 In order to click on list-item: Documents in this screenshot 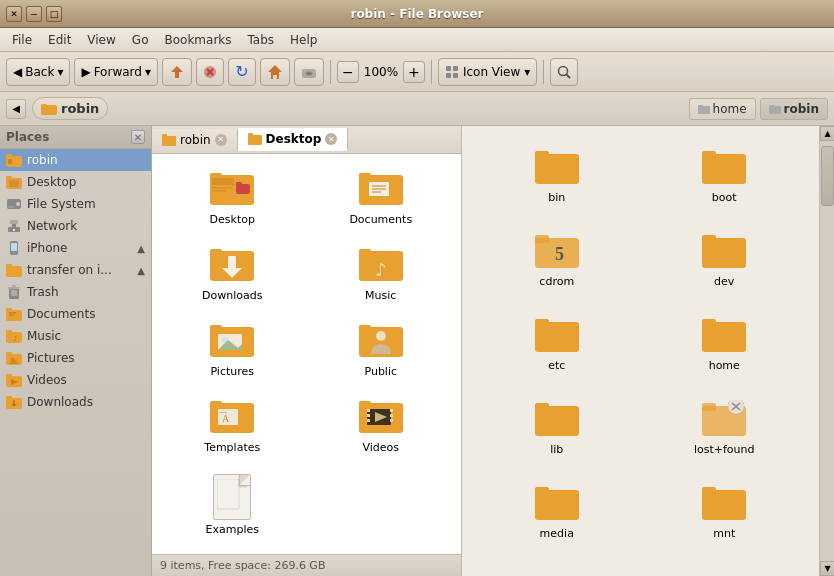, I will do `click(382, 198)`.